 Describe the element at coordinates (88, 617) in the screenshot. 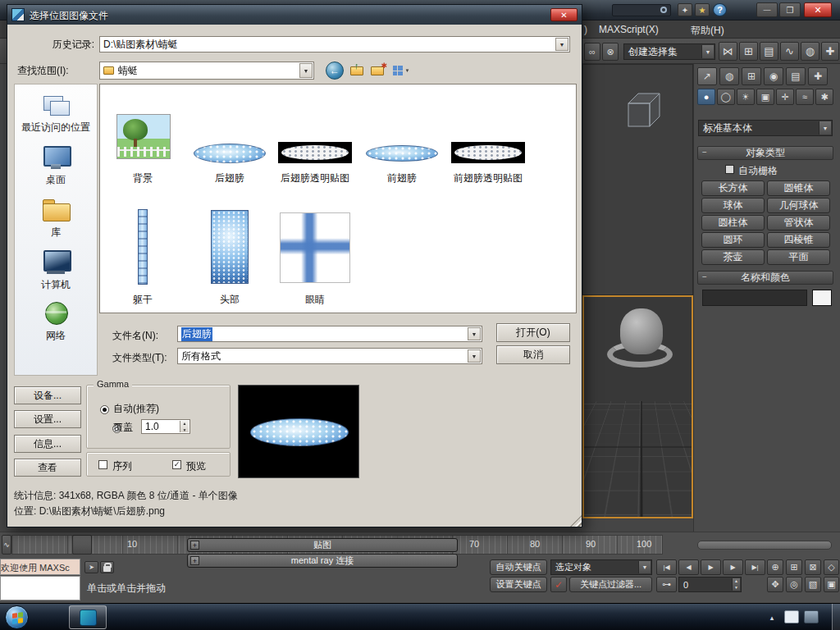

I see `taskbar-button-3dsmax` at that location.